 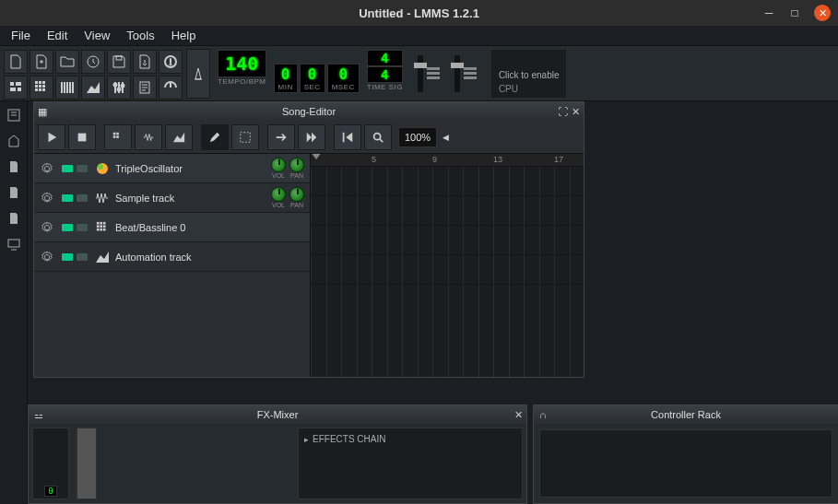 I want to click on tempo-display: 140, so click(x=242, y=64).